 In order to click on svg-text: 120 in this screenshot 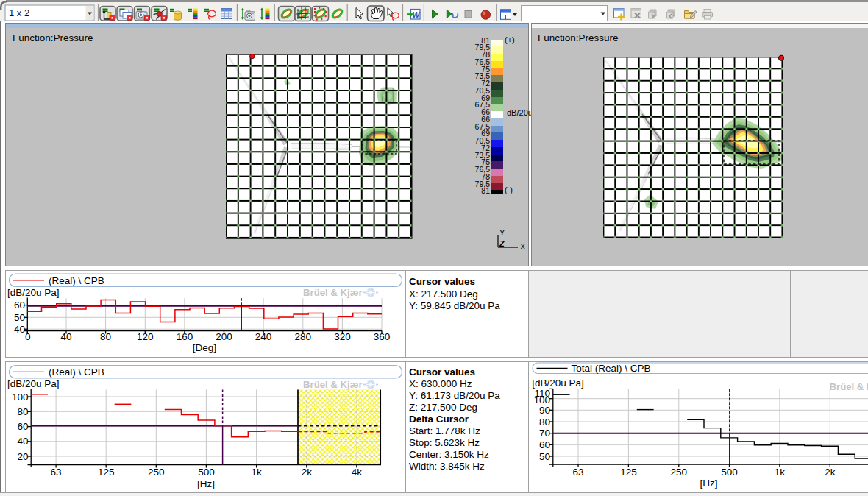, I will do `click(146, 337)`.